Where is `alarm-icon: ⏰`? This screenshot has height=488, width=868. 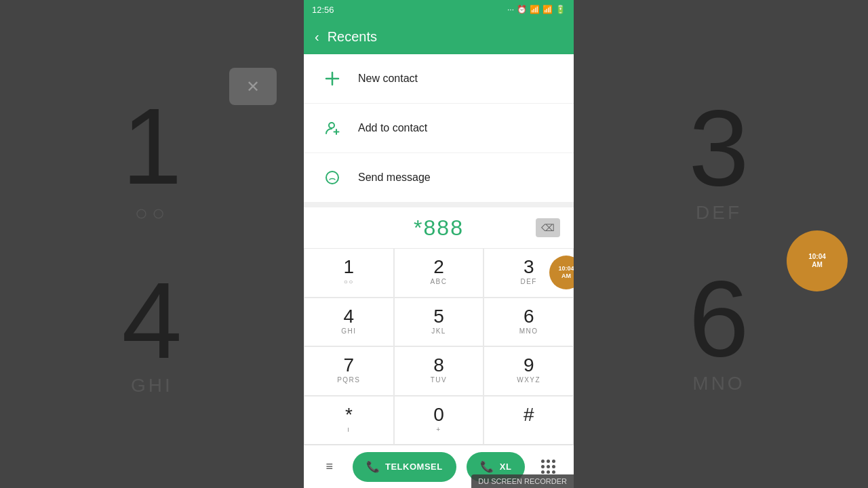
alarm-icon: ⏰ is located at coordinates (522, 9).